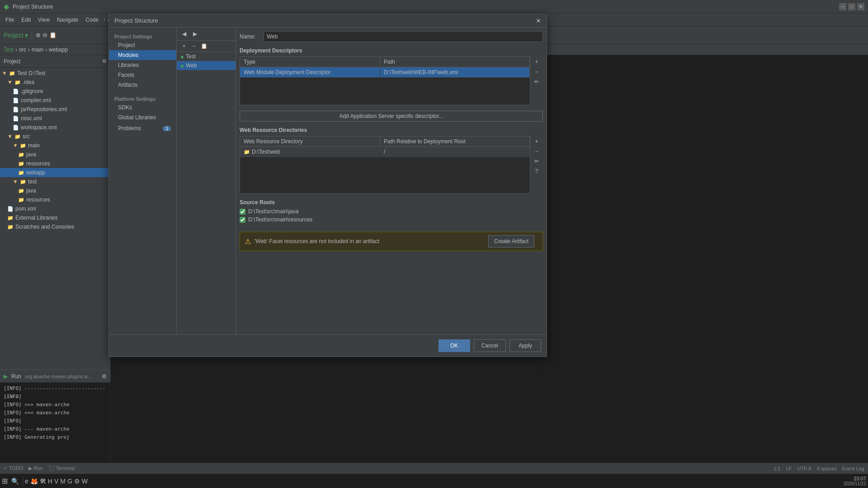 This screenshot has height=488, width=868. I want to click on breadcrumb-item-1: Test, so click(9, 50).